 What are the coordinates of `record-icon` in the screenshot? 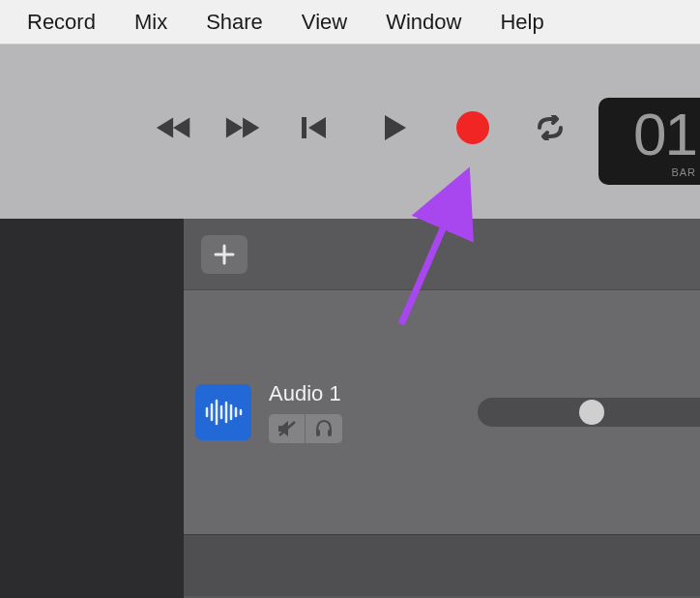 It's located at (473, 128).